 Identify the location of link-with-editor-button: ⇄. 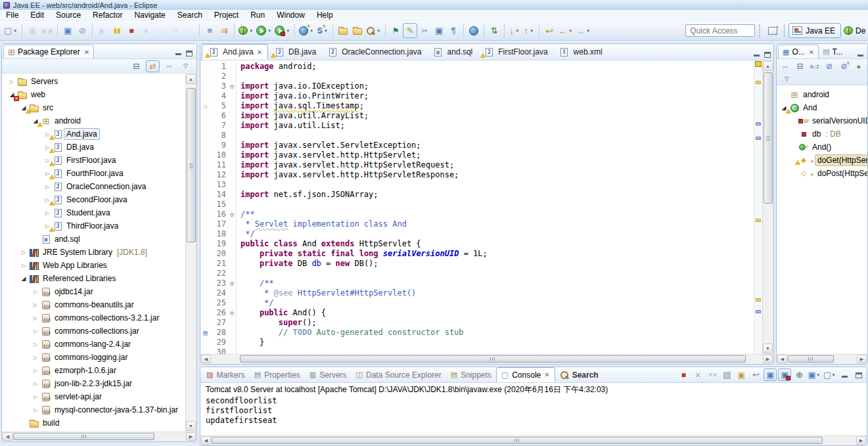
(152, 66).